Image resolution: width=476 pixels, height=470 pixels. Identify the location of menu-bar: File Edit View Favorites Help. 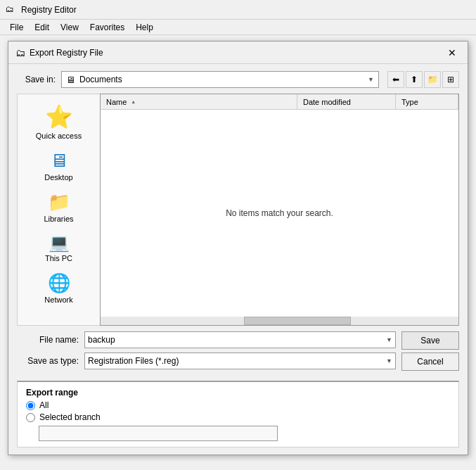
(238, 27).